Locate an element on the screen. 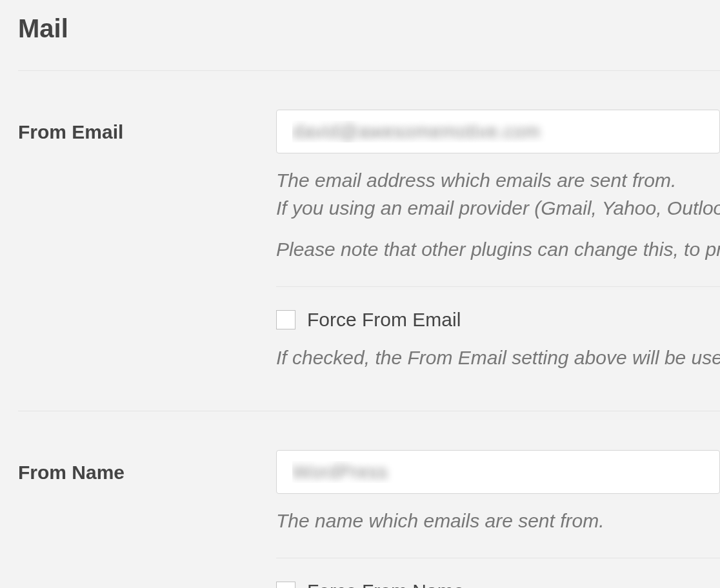  section-title-mail: Mail is located at coordinates (369, 35).